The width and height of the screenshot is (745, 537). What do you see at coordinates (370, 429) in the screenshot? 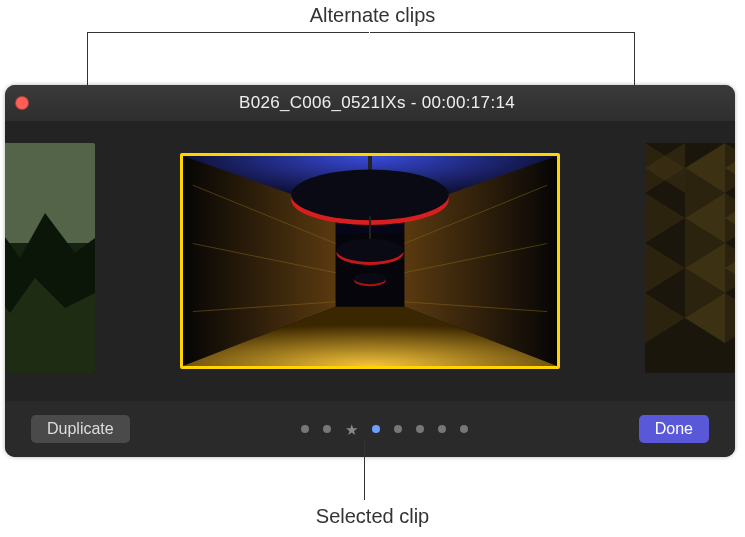
I see `bottom-row: Duplicate ★ Done` at bounding box center [370, 429].